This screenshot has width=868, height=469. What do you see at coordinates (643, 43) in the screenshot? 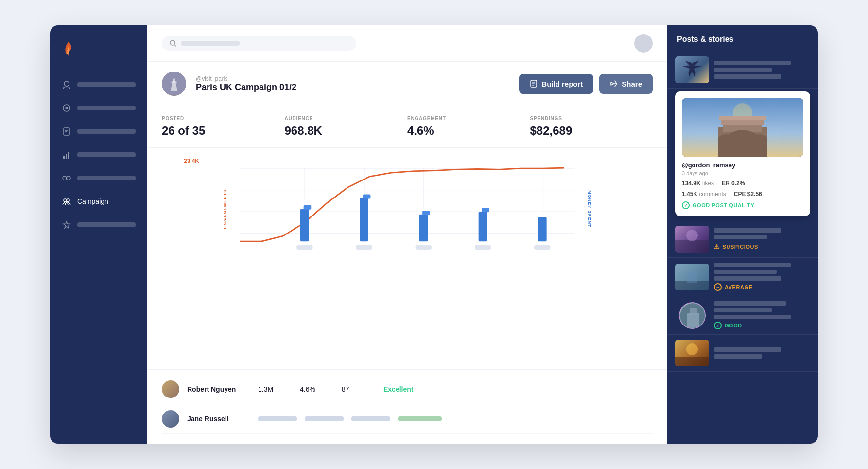
I see `user-avatar` at bounding box center [643, 43].